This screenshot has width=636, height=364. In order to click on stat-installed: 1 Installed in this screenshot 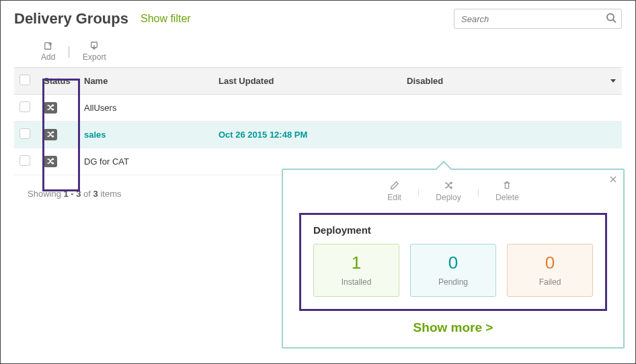, I will do `click(356, 270)`.